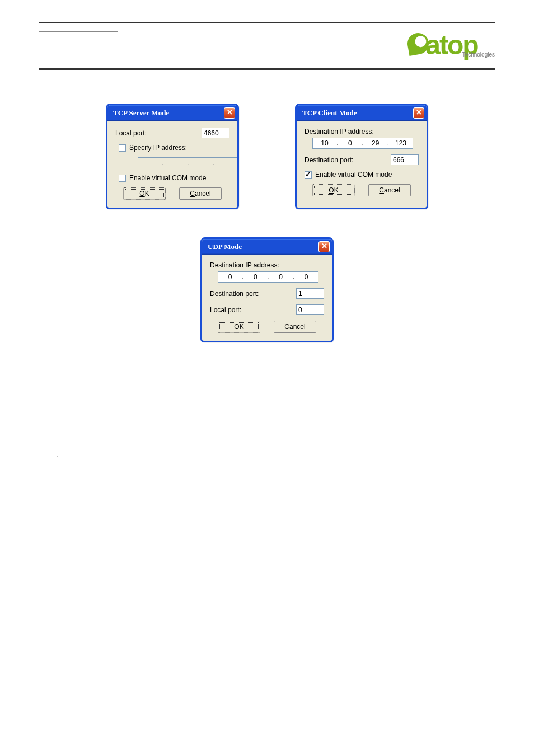 This screenshot has height=756, width=534. What do you see at coordinates (172, 157) in the screenshot?
I see `tcp-server-dialog: TCP Server Mode ✕ Local port: Specify IP…` at bounding box center [172, 157].